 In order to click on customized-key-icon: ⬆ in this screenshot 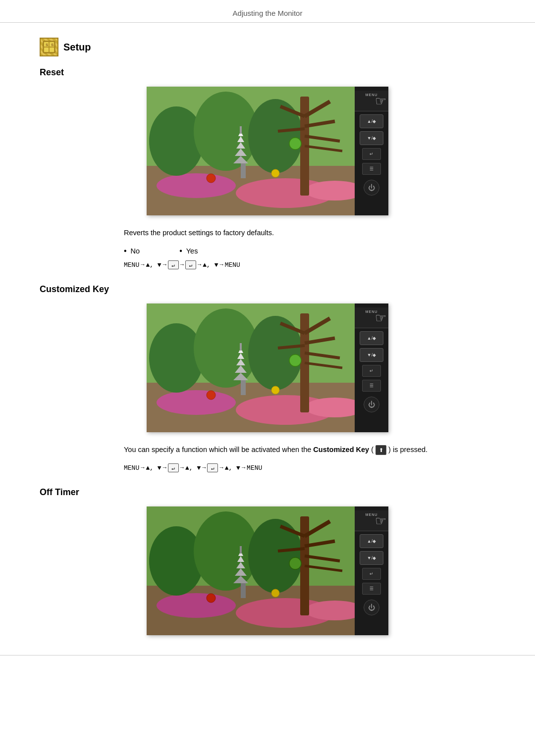, I will do `click(381, 450)`.